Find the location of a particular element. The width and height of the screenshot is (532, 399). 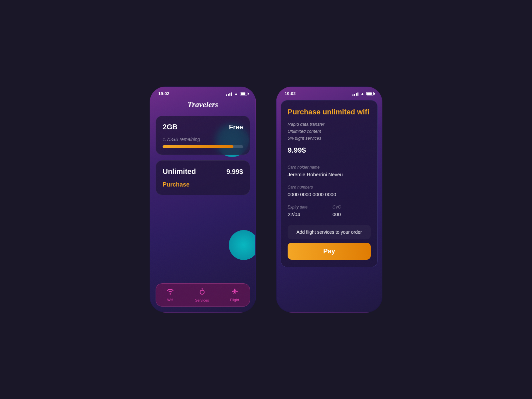

signal-icon is located at coordinates (229, 94).